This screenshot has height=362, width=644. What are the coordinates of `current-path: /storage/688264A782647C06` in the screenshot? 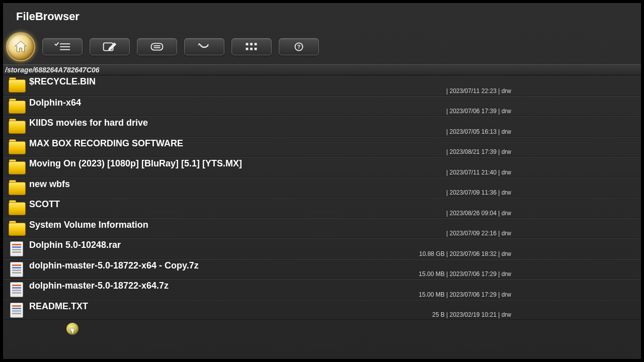 It's located at (322, 70).